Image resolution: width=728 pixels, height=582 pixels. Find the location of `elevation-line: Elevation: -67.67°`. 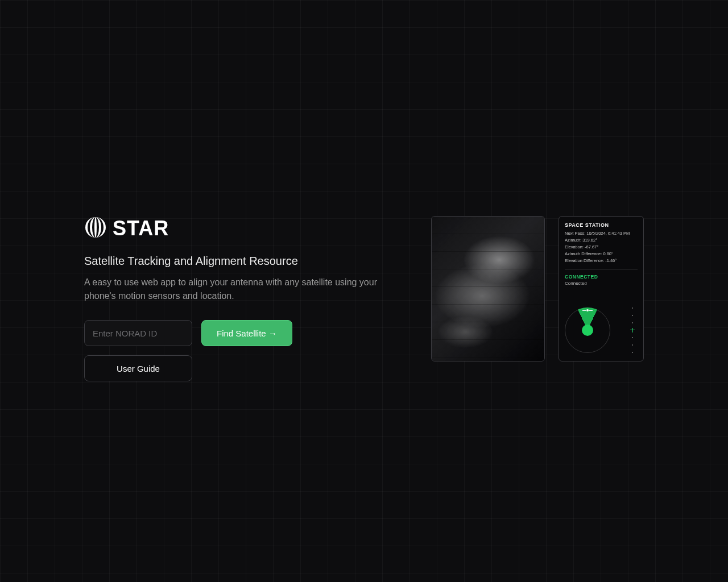

elevation-line: Elevation: -67.67° is located at coordinates (601, 247).